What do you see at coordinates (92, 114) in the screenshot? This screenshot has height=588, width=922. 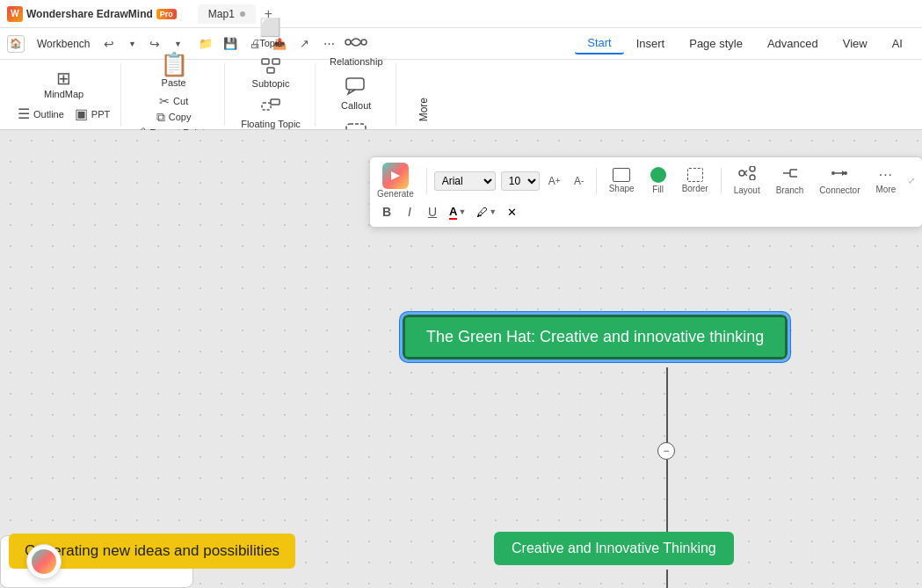 I see `ppt-button: ▣ PPT` at bounding box center [92, 114].